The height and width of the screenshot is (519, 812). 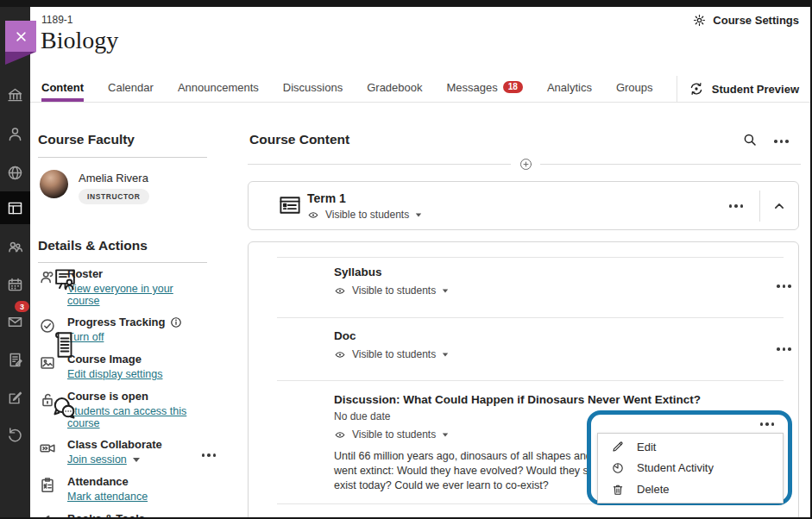 What do you see at coordinates (21, 36) in the screenshot?
I see `close-icon` at bounding box center [21, 36].